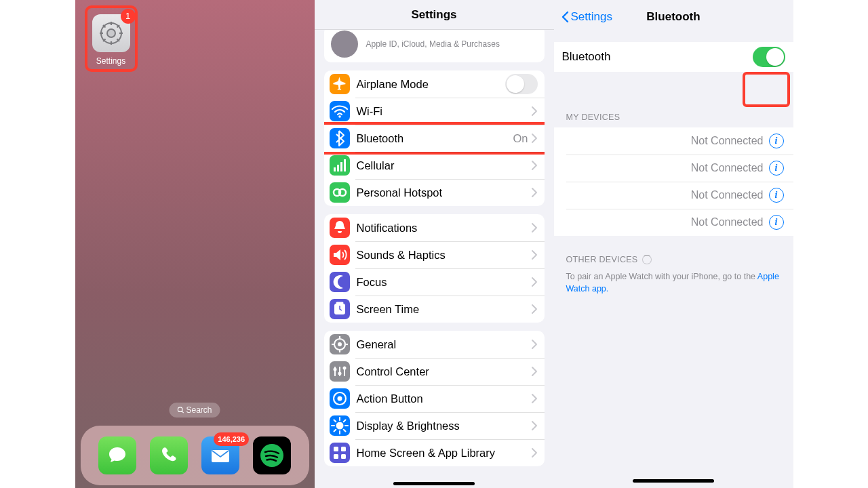 The image size is (868, 488). Describe the element at coordinates (117, 455) in the screenshot. I see `message-icon` at that location.